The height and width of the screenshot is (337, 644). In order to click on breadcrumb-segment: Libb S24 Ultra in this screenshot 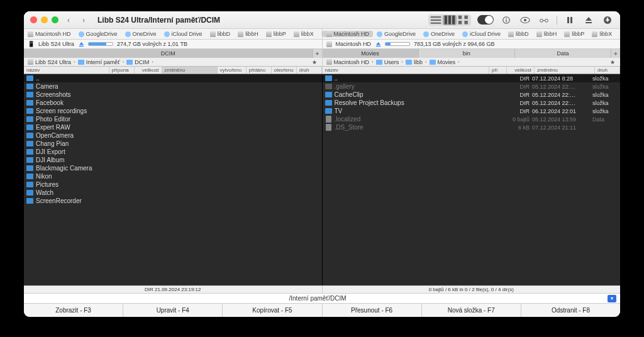, I will do `click(49, 62)`.